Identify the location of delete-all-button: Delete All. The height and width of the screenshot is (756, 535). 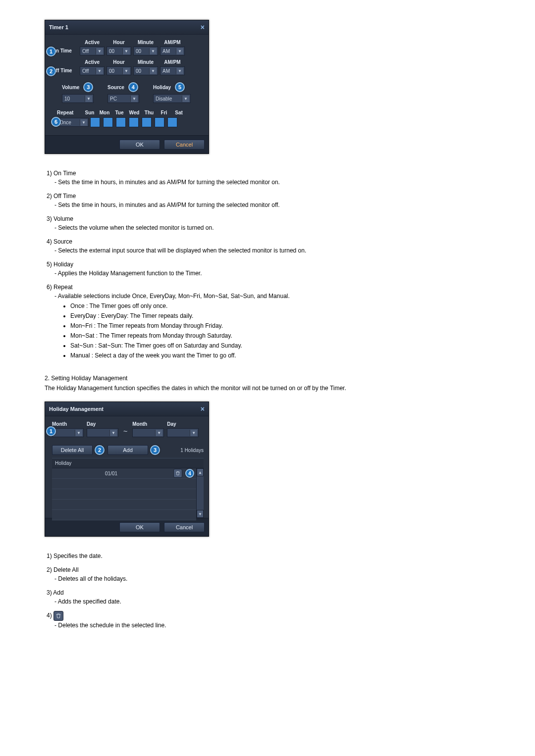
(72, 450).